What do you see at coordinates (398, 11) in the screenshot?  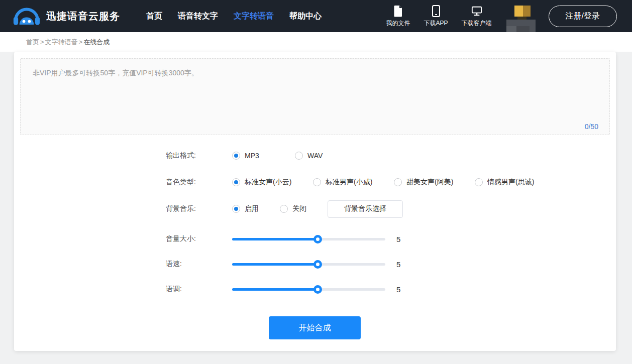 I see `file-icon` at bounding box center [398, 11].